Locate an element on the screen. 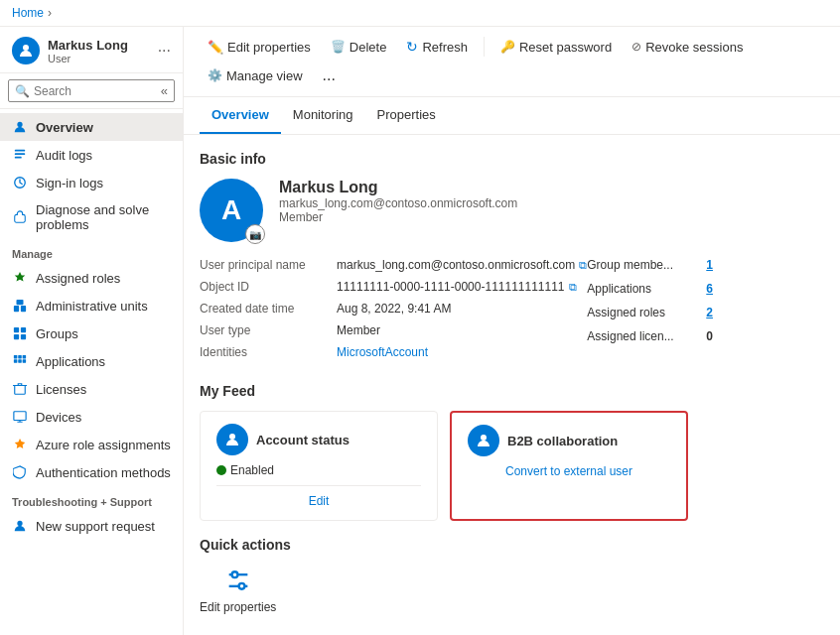 The height and width of the screenshot is (635, 840). tab-monitoring: Monitoring is located at coordinates (324, 115).